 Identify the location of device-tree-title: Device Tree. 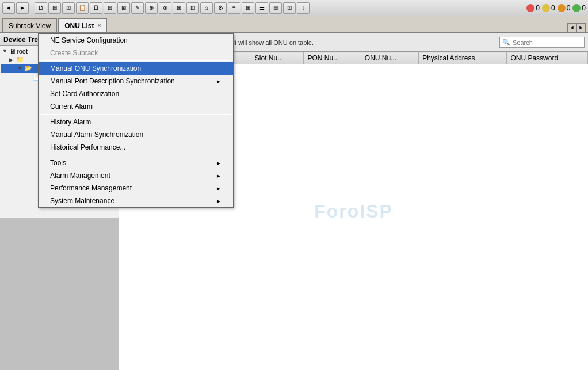
(23, 40).